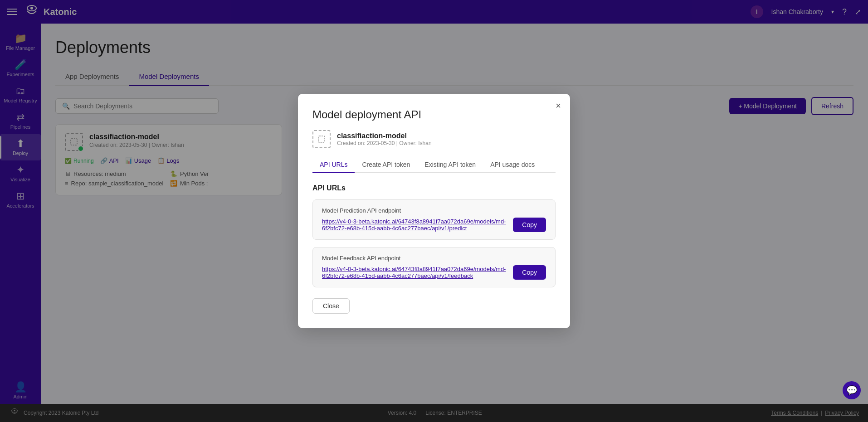 The height and width of the screenshot is (422, 868). I want to click on close-modal-button: Close, so click(331, 306).